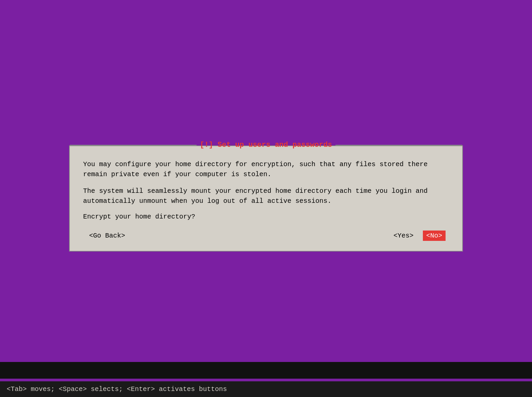 The width and height of the screenshot is (532, 397). What do you see at coordinates (107, 236) in the screenshot?
I see `go-back-button: <Go Back>` at bounding box center [107, 236].